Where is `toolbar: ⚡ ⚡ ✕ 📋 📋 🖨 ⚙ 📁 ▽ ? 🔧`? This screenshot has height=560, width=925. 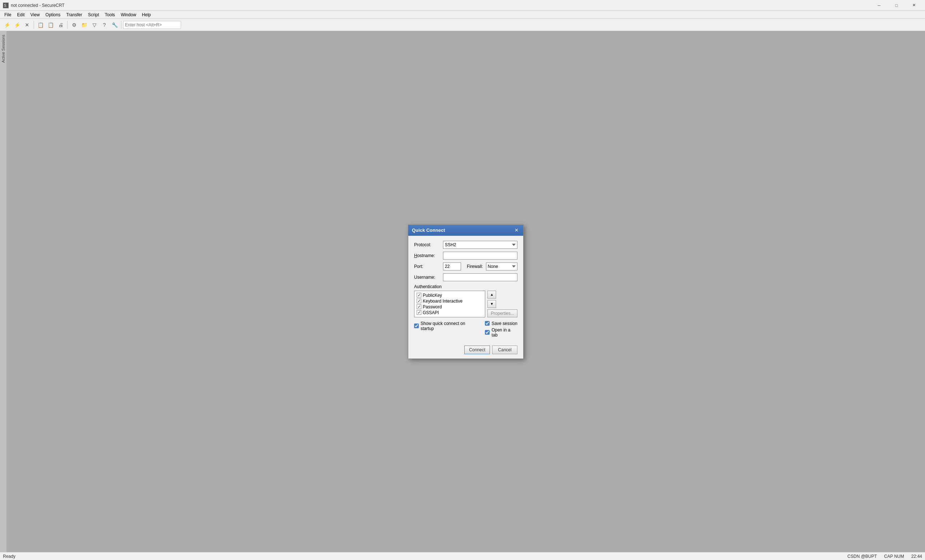 toolbar: ⚡ ⚡ ✕ 📋 📋 🖨 ⚙ 📁 ▽ ? 🔧 is located at coordinates (462, 25).